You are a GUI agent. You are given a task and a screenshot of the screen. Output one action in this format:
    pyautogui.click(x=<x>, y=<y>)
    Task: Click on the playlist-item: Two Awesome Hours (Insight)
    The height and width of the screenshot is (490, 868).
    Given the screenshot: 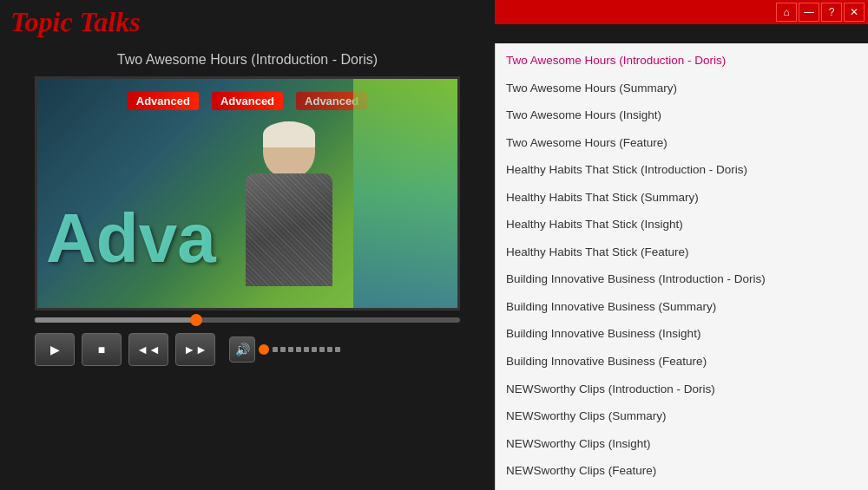 What is the action you would take?
    pyautogui.click(x=682, y=115)
    